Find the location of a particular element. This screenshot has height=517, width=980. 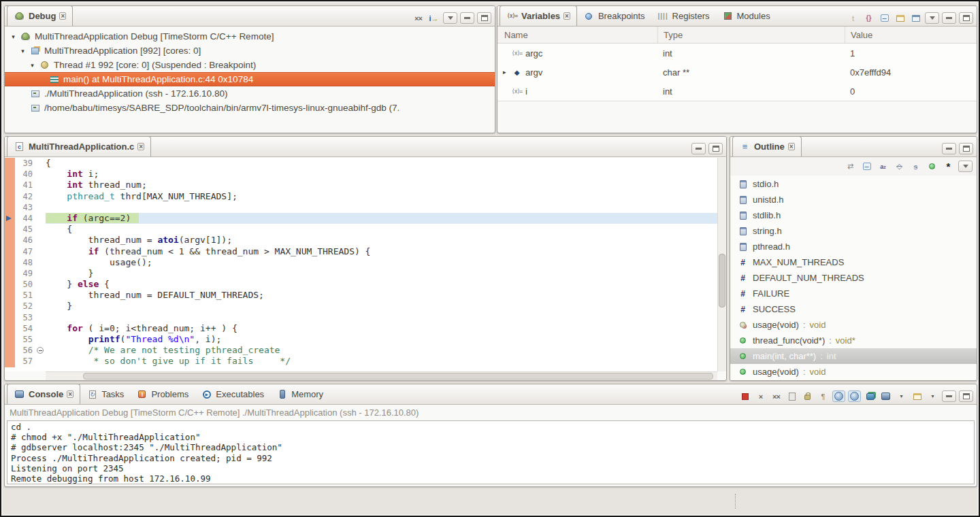

code-line: 56 /* We are not testing pthread_create is located at coordinates (361, 350).